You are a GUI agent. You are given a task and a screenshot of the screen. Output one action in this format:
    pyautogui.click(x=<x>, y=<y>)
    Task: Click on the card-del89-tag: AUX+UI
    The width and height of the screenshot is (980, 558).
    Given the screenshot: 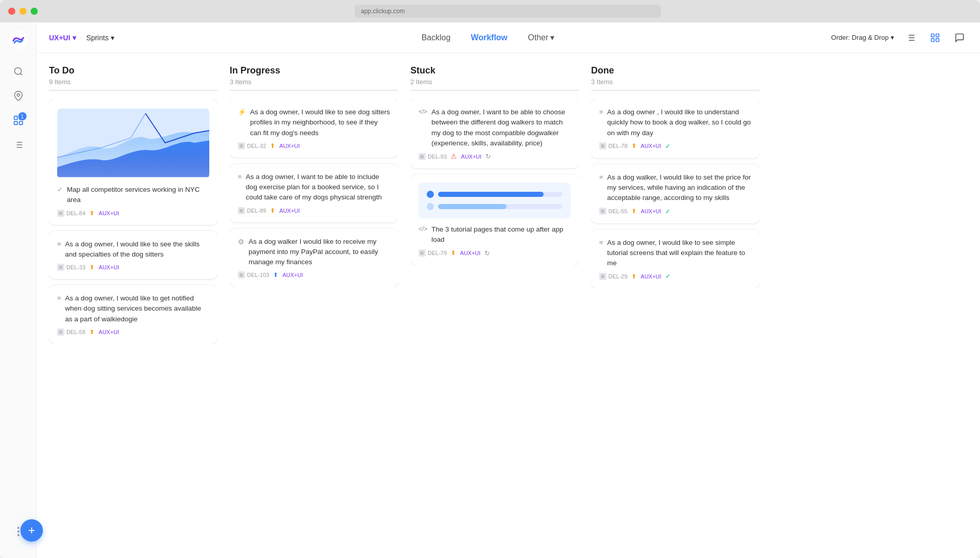 What is the action you would take?
    pyautogui.click(x=289, y=211)
    